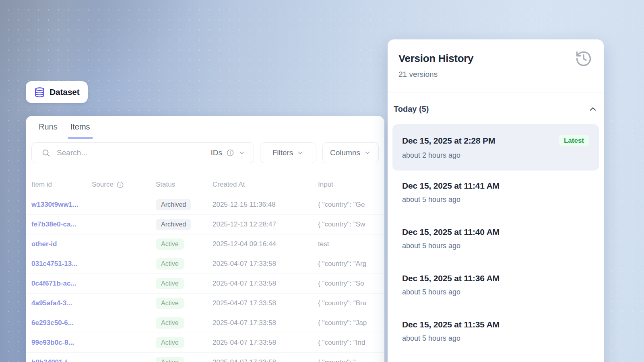 Image resolution: width=644 pixels, height=362 pixels. I want to click on tab-runs: Runs, so click(48, 130).